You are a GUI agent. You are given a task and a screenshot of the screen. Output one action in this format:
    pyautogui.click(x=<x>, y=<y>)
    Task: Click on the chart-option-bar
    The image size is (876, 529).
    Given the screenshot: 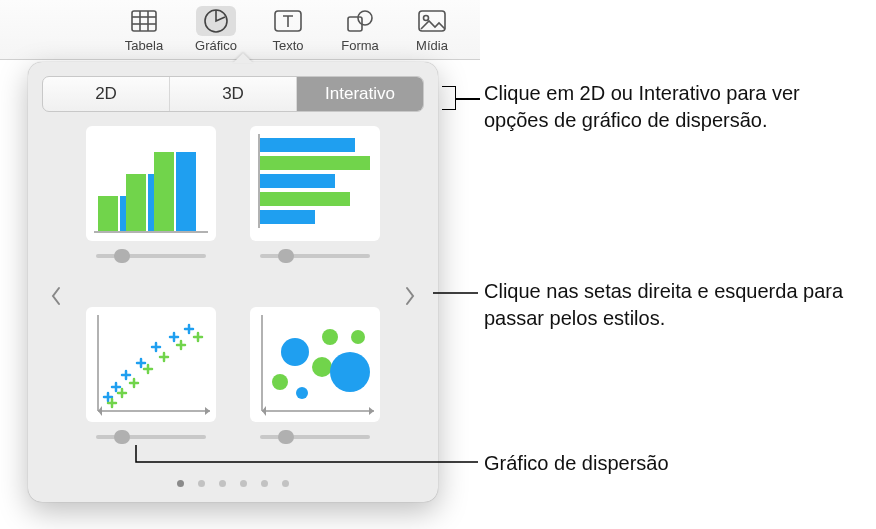 What is the action you would take?
    pyautogui.click(x=315, y=206)
    